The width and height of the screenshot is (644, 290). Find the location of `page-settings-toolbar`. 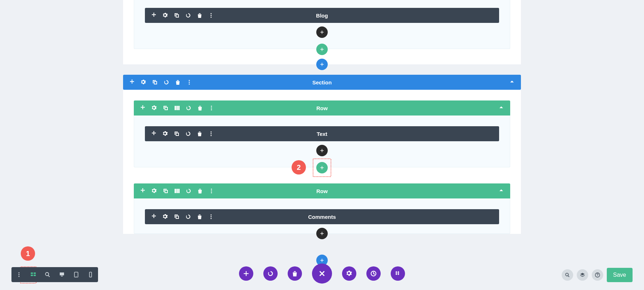

page-settings-toolbar is located at coordinates (322, 274).